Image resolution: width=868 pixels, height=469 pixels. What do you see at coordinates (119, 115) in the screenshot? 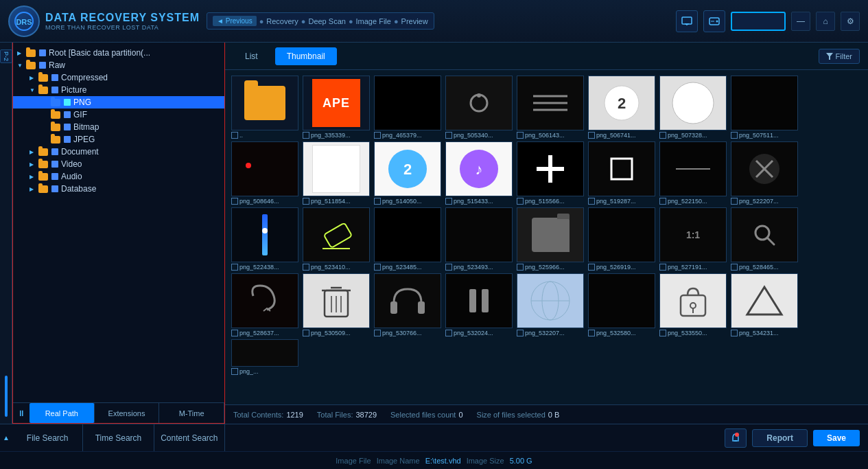
I see `tree-item-gif: GIF` at bounding box center [119, 115].